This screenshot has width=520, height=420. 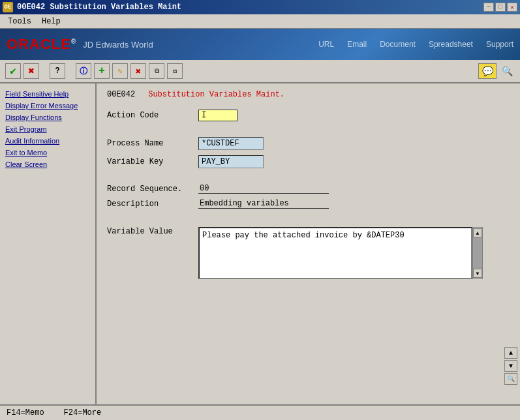 I want to click on menu-help: Help, so click(x=51, y=22).